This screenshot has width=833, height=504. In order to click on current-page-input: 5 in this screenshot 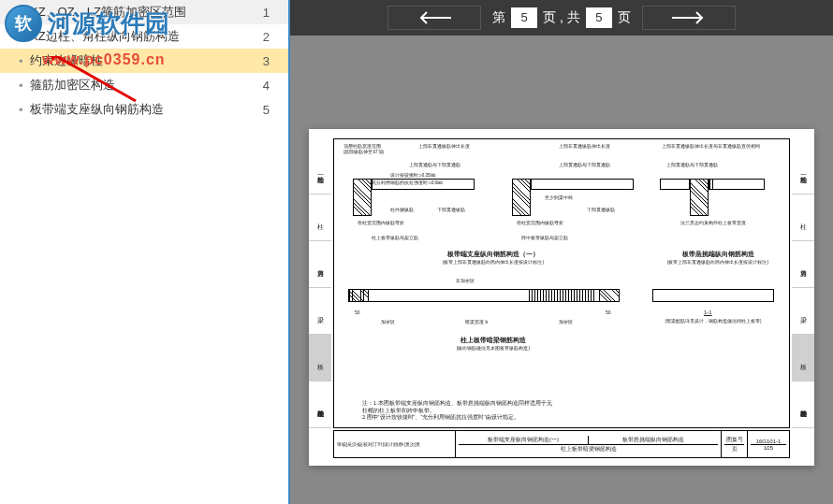, I will do `click(524, 18)`.